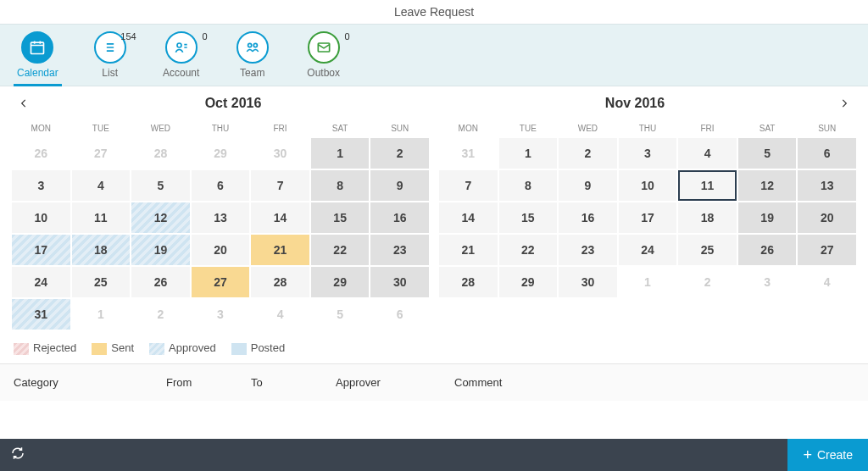  I want to click on plus-icon: +, so click(807, 456).